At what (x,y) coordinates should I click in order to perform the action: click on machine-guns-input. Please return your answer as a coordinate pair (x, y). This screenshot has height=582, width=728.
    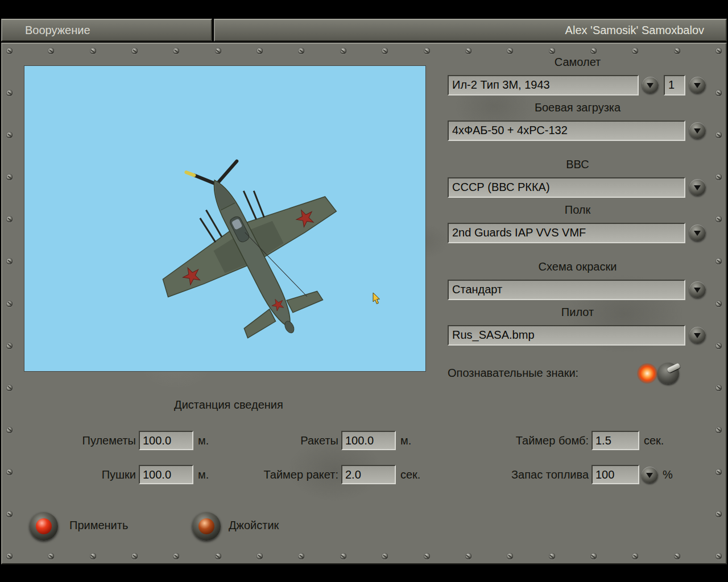
    Looking at the image, I should click on (166, 440).